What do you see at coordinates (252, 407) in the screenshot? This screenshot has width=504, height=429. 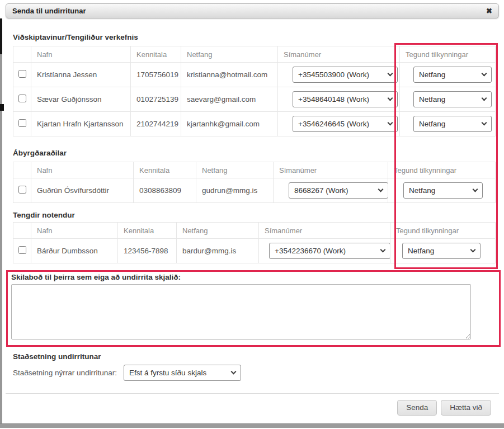 I see `dialog-footer: Senda Hætta við` at bounding box center [252, 407].